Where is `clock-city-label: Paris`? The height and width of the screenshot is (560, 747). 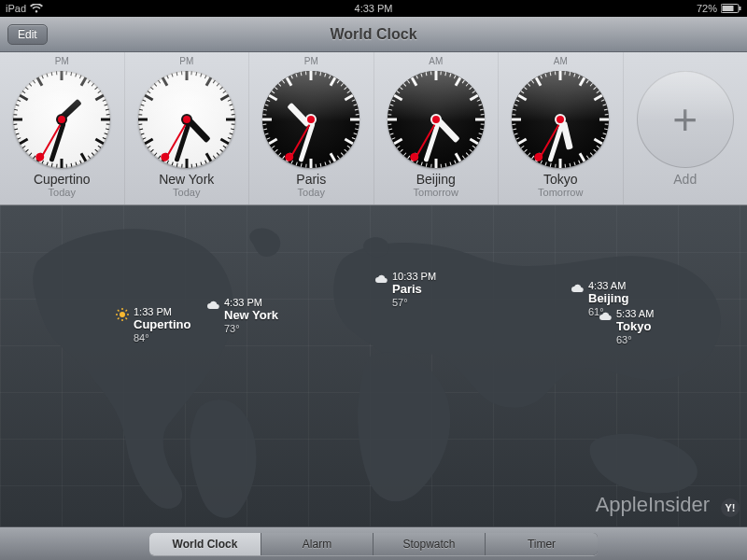 clock-city-label: Paris is located at coordinates (311, 179).